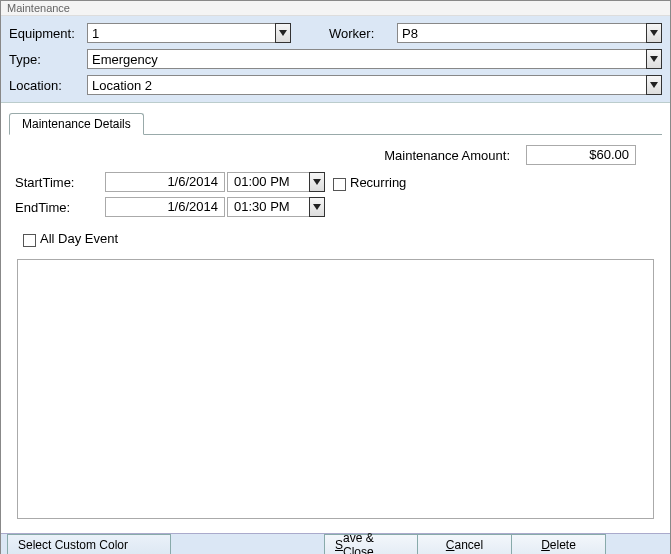 The width and height of the screenshot is (671, 554). I want to click on maintenance-amount-field: $60.00, so click(581, 155).